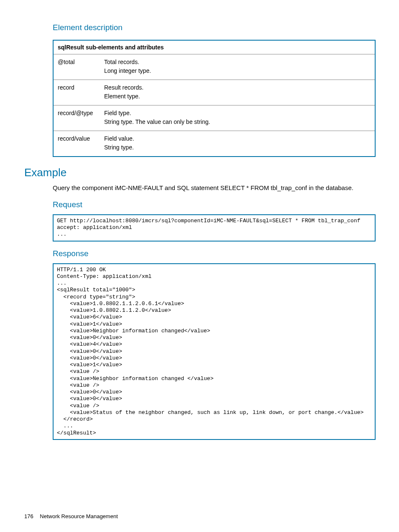 Image resolution: width=399 pixels, height=532 pixels. Describe the element at coordinates (214, 93) in the screenshot. I see `table-row: record Result records. Element type.` at that location.